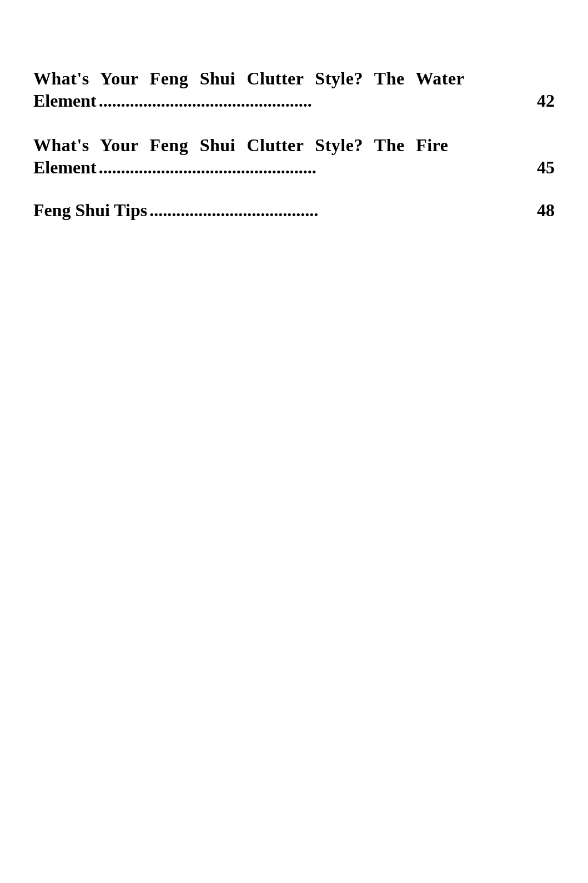  Describe the element at coordinates (294, 89) in the screenshot. I see `toc-entry-water: What's Your Feng Shui Clutter Style? The…` at that location.